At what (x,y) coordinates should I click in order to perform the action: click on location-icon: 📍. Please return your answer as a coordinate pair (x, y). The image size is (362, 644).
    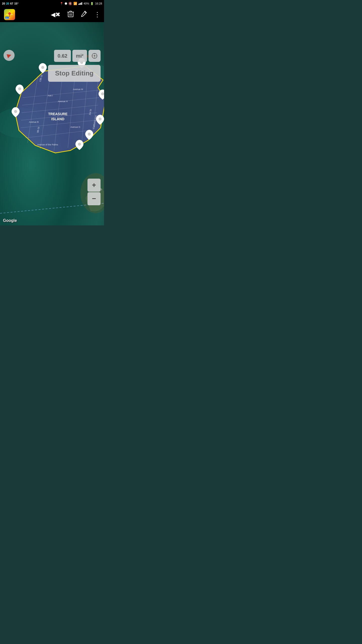
    Looking at the image, I should click on (62, 4).